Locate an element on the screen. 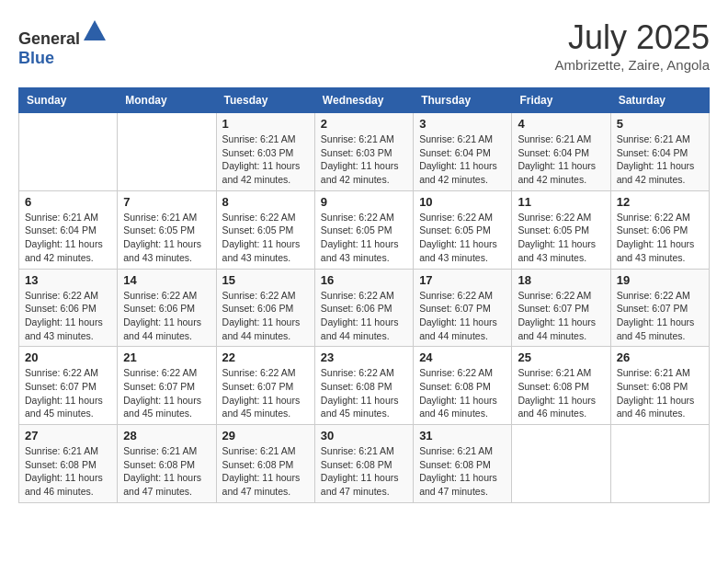 Image resolution: width=728 pixels, height=563 pixels. col-friday: Friday is located at coordinates (561, 101).